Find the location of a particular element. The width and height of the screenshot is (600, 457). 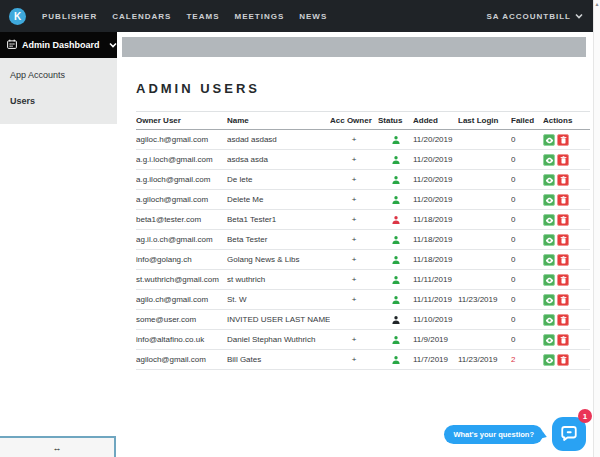

nav-item: TEAMS is located at coordinates (202, 16).